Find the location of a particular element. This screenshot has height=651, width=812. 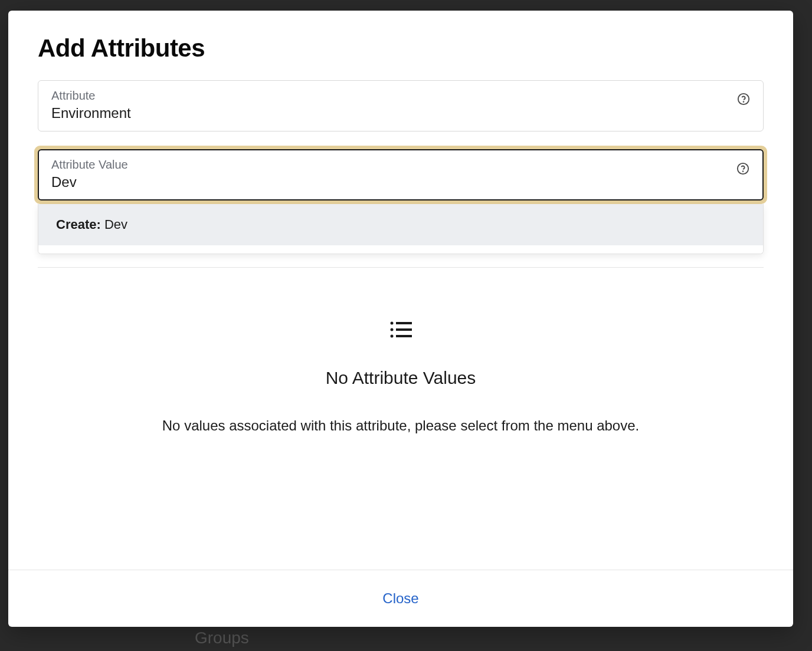

attribute-field-label: Attribute is located at coordinates (401, 96).